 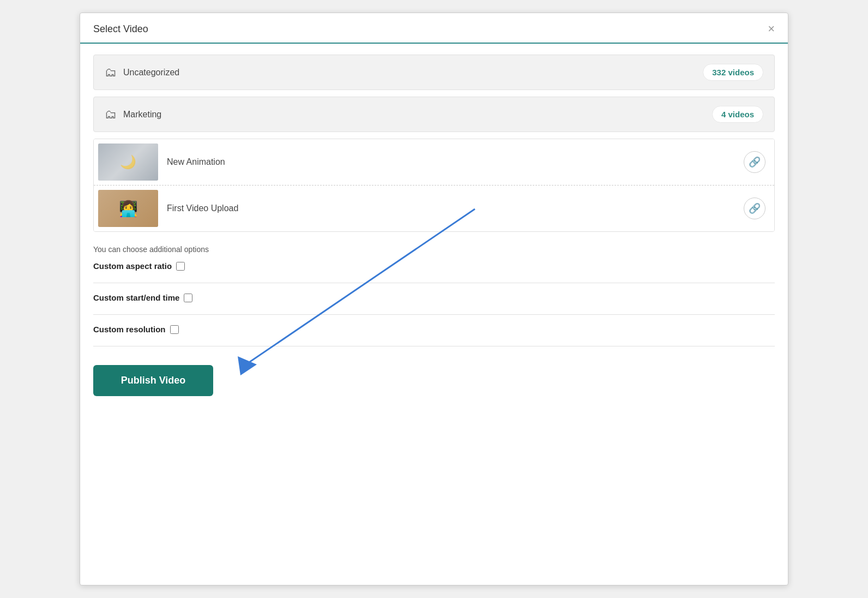 I want to click on option-checkbox-start-end, so click(x=188, y=298).